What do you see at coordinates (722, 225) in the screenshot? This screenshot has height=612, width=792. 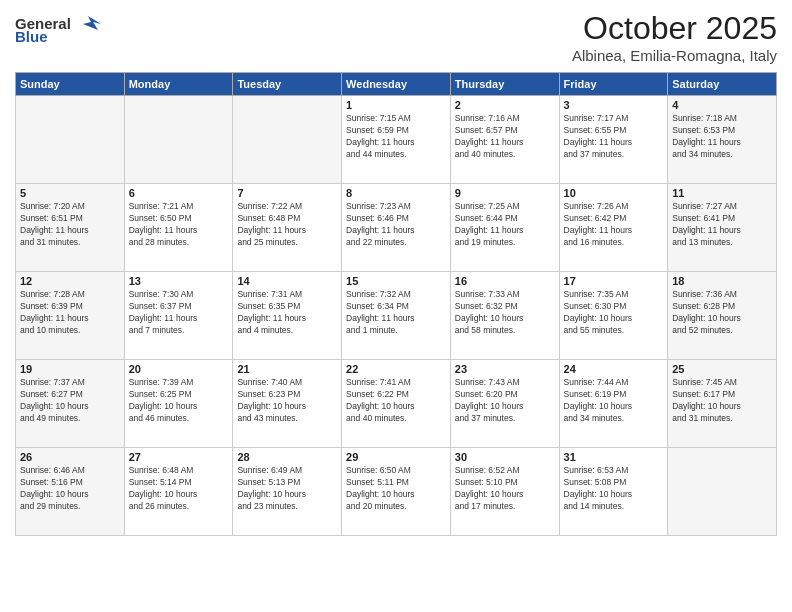 I see `day-info: Sunrise: 7:27 AM Sunset: 6:41 PM Dayligh…` at bounding box center [722, 225].